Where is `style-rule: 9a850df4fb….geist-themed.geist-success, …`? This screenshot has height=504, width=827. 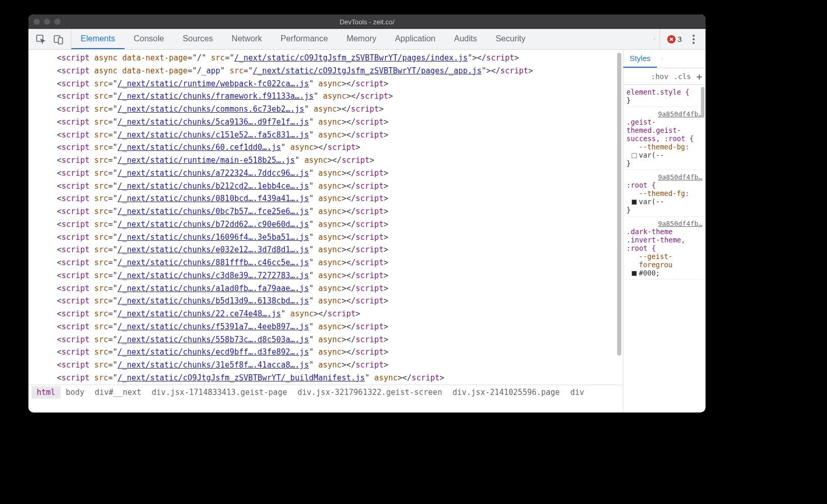
style-rule: 9a850df4fb….geist-themed.geist-success, … is located at coordinates (665, 140).